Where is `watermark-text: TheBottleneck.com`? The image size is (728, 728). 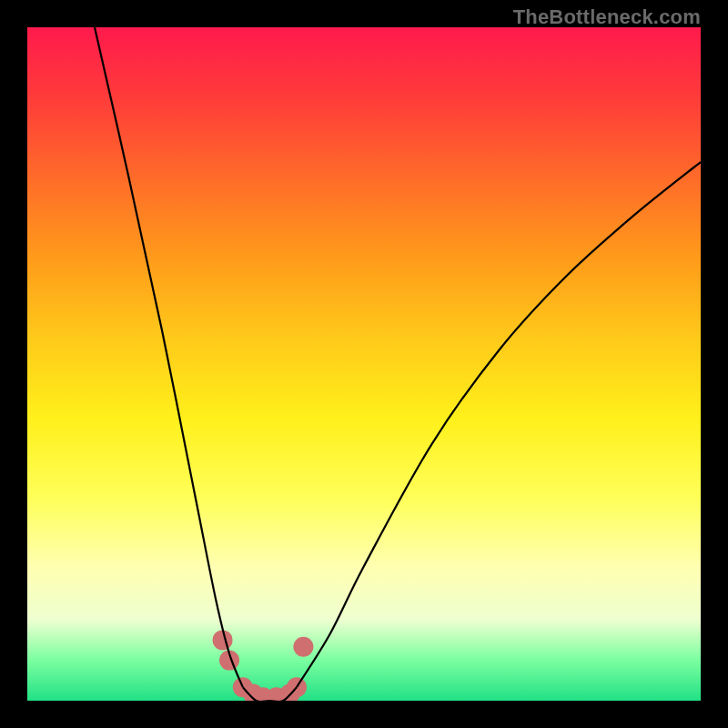 watermark-text: TheBottleneck.com is located at coordinates (607, 17).